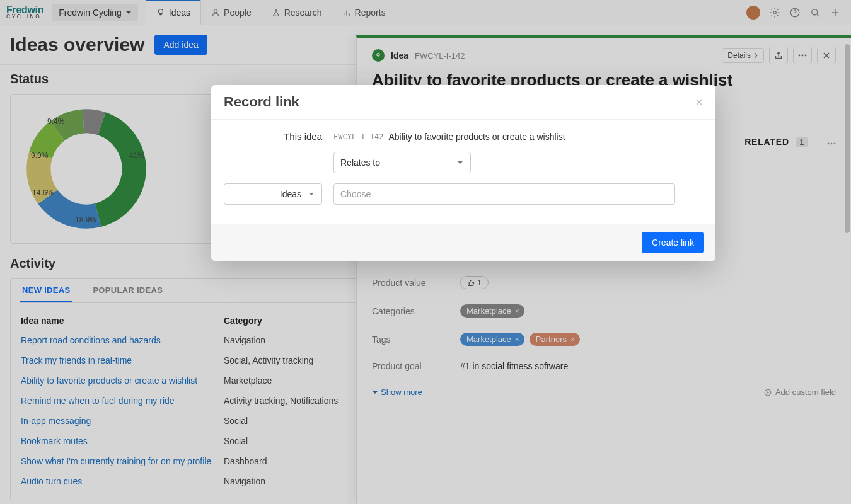  I want to click on choose-record-input: Choose, so click(504, 194).